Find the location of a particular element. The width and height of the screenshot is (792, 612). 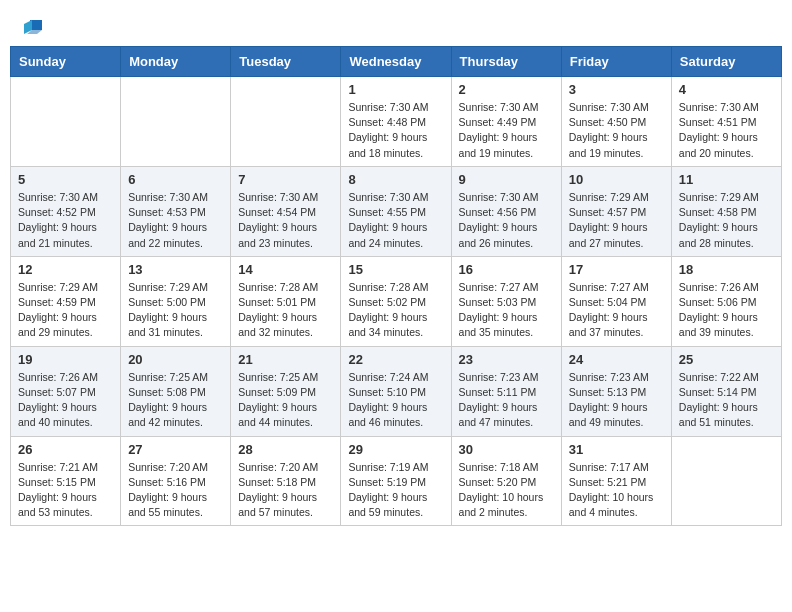

day-info: Sunrise: 7:30 AM Sunset: 4:49 PM Dayligh… is located at coordinates (506, 130).